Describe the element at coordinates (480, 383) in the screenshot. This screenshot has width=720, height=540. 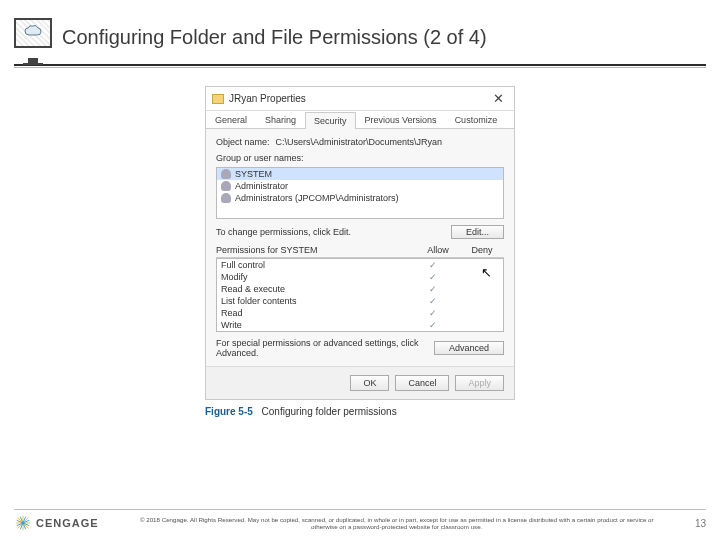
I see `apply-button: Apply` at that location.